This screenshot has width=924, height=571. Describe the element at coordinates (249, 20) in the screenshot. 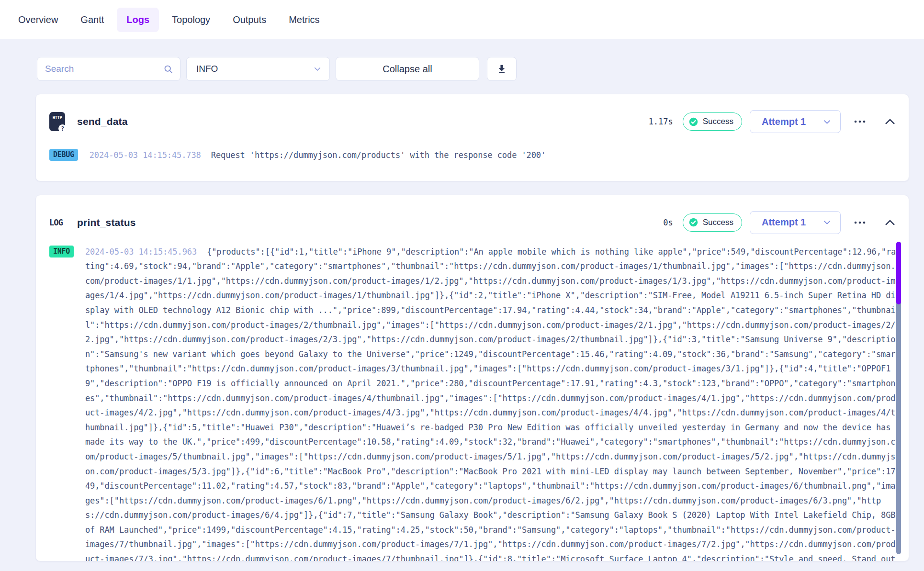

I see `tab-outputs: Outputs` at that location.